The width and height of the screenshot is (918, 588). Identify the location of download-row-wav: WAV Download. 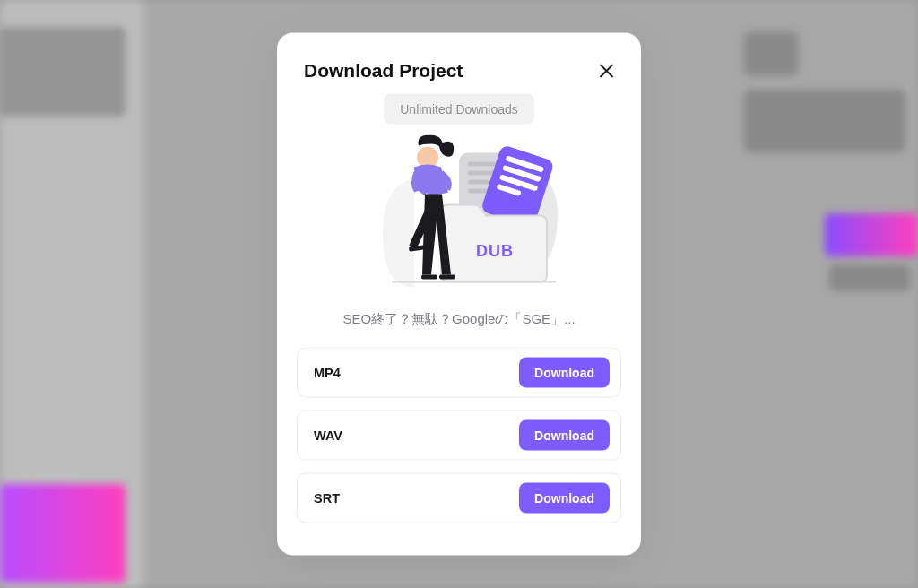
(459, 436).